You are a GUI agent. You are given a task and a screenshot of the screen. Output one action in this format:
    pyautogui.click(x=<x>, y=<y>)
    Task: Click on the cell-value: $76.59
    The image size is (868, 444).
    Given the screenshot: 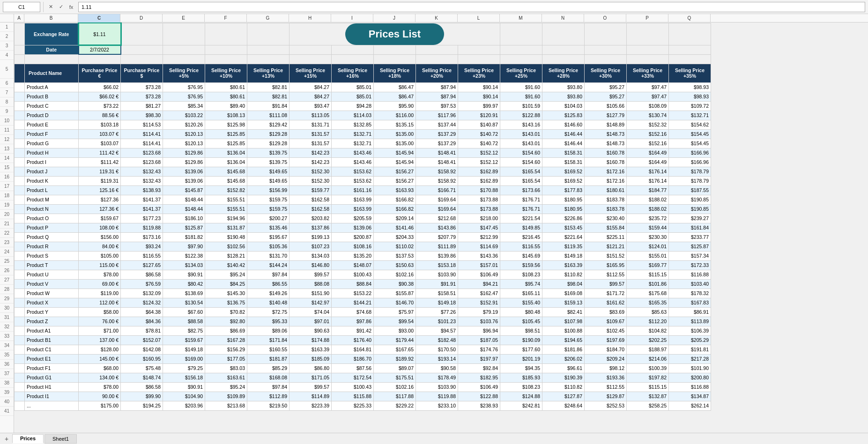 What is the action you would take?
    pyautogui.click(x=142, y=284)
    